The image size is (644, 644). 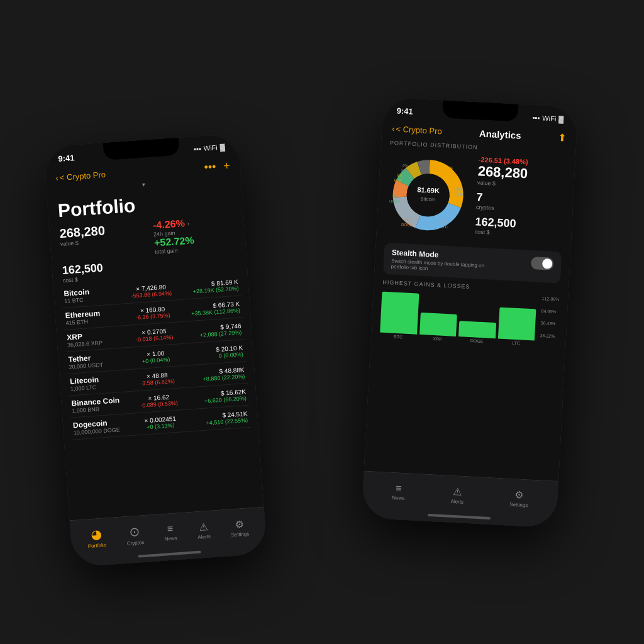 What do you see at coordinates (428, 190) in the screenshot?
I see `svg-text: 81.69K` at bounding box center [428, 190].